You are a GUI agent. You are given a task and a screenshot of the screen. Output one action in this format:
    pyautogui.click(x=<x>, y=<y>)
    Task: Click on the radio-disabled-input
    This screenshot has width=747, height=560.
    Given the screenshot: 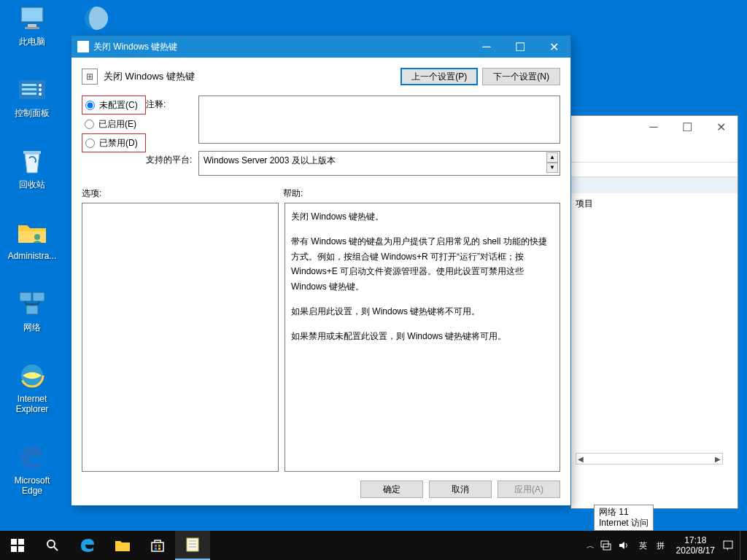 What is the action you would take?
    pyautogui.click(x=90, y=143)
    